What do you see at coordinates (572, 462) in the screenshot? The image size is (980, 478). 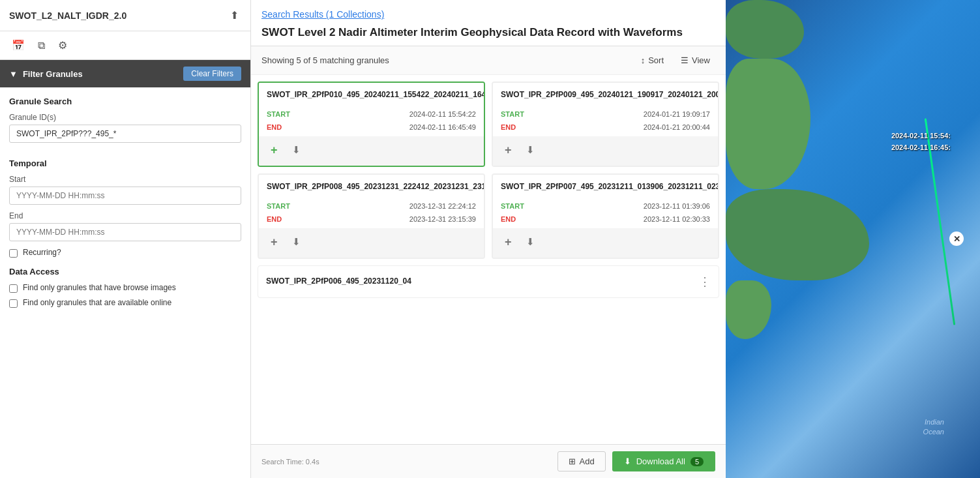 I see `add-icon: ⊞` at bounding box center [572, 462].